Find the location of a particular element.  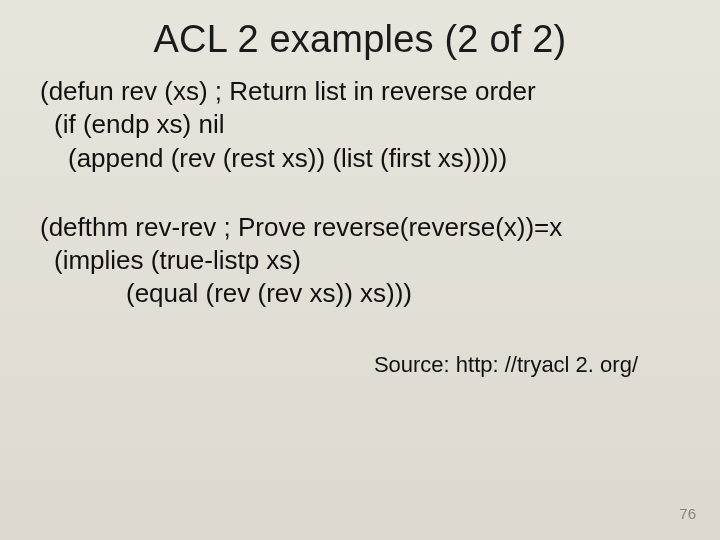

code-line: (append (rev (rest xs)) (list (first xs)… is located at coordinates (360, 158).